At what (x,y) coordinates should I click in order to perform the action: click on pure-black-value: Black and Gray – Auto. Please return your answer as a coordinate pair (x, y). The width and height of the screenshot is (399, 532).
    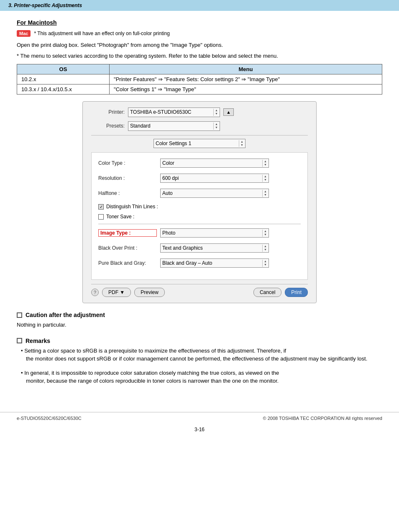
    Looking at the image, I should click on (212, 263).